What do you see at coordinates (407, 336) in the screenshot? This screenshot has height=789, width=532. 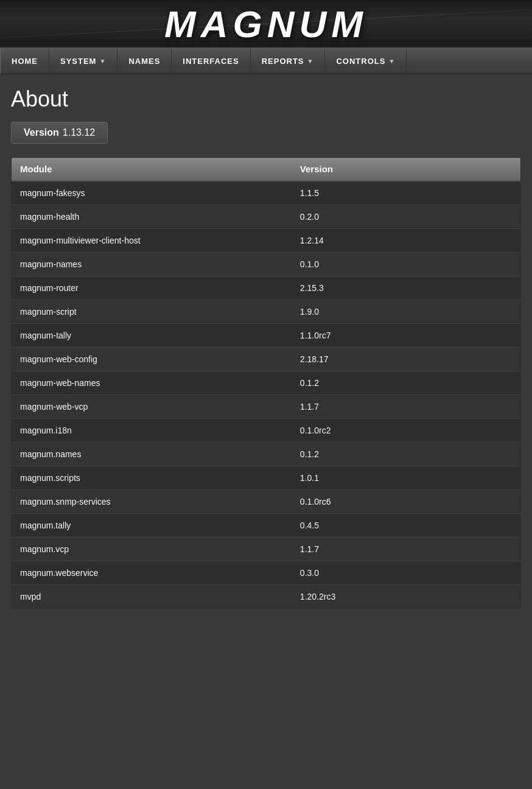 I see `cell-version: 1.1.0rc7` at bounding box center [407, 336].